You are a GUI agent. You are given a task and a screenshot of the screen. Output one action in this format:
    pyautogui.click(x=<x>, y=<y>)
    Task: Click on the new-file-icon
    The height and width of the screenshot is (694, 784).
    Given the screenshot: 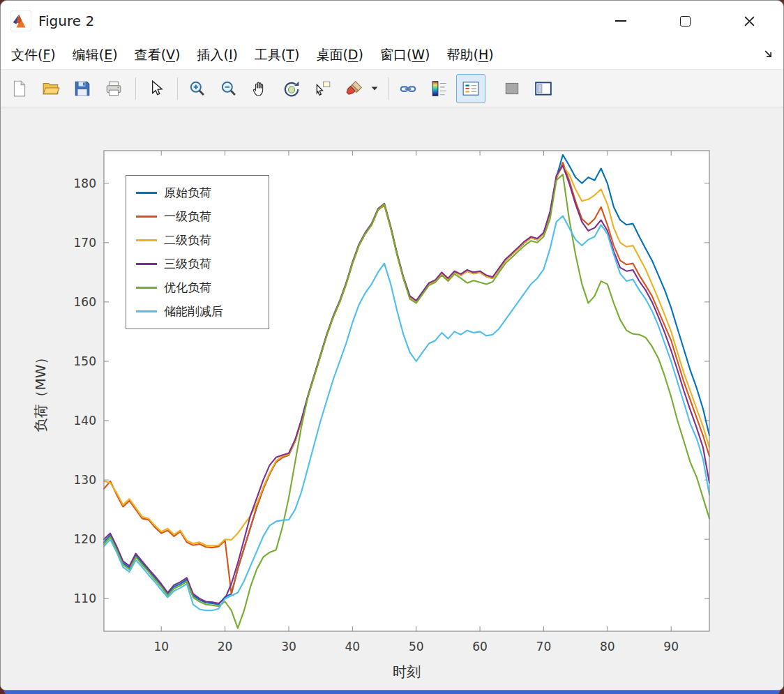 What is the action you would take?
    pyautogui.click(x=20, y=89)
    